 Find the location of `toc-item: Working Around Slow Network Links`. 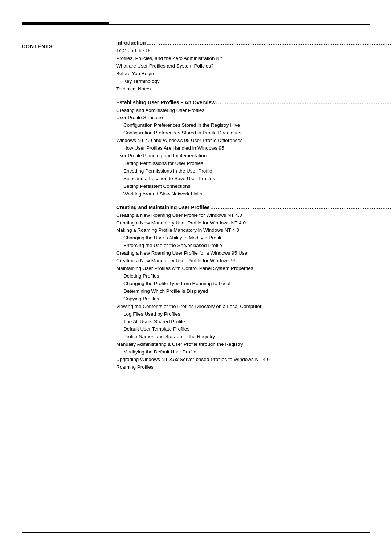

toc-item: Working Around Slow Network Links is located at coordinates (254, 194).